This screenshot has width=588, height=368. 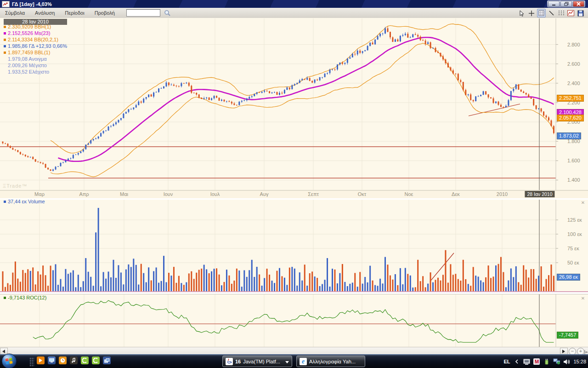 What do you see at coordinates (74, 13) in the screenshot?
I see `menu-item-2: Περίοδοι` at bounding box center [74, 13].